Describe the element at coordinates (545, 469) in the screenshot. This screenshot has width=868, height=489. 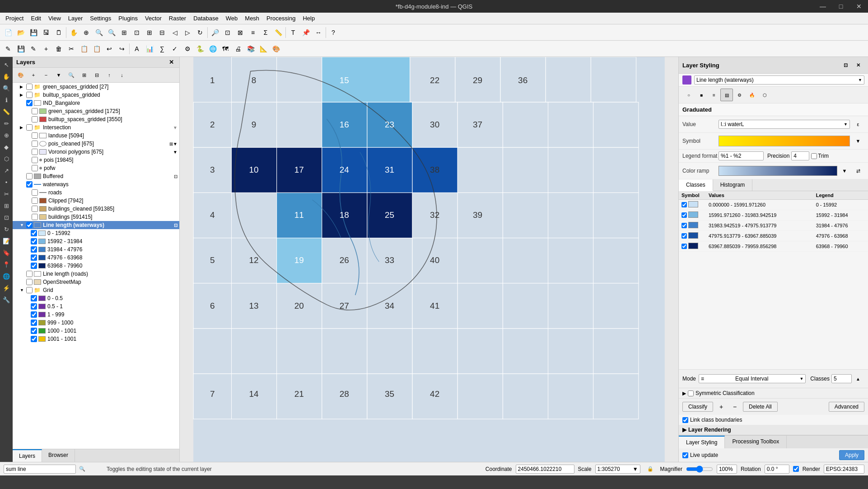
I see `coordinate-input` at that location.